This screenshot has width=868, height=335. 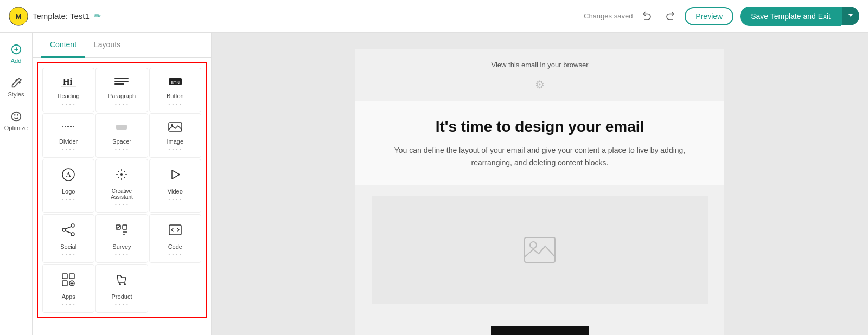 I want to click on save-button-group: Save Template and Exit, so click(x=800, y=16).